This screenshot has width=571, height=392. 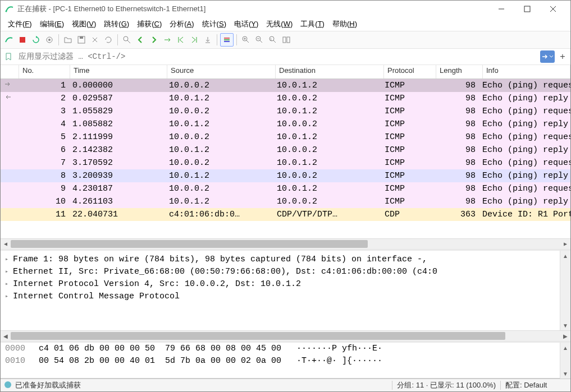 I want to click on menu-item: 分析(A), so click(x=182, y=24).